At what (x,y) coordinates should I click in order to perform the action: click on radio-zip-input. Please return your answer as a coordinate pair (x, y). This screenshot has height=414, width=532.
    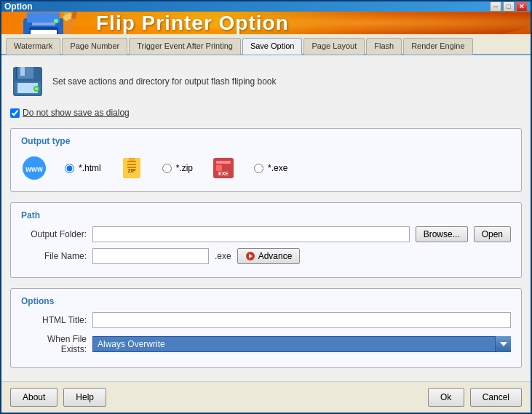
    Looking at the image, I should click on (167, 169).